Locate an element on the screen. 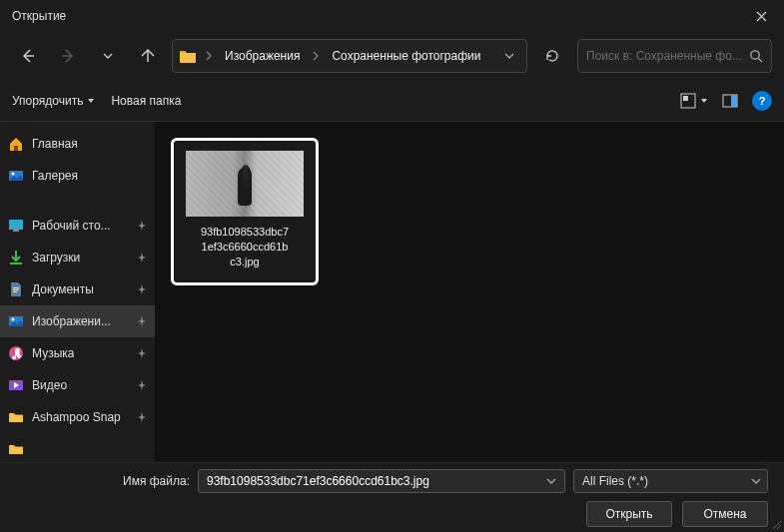  forward-button is located at coordinates (68, 56).